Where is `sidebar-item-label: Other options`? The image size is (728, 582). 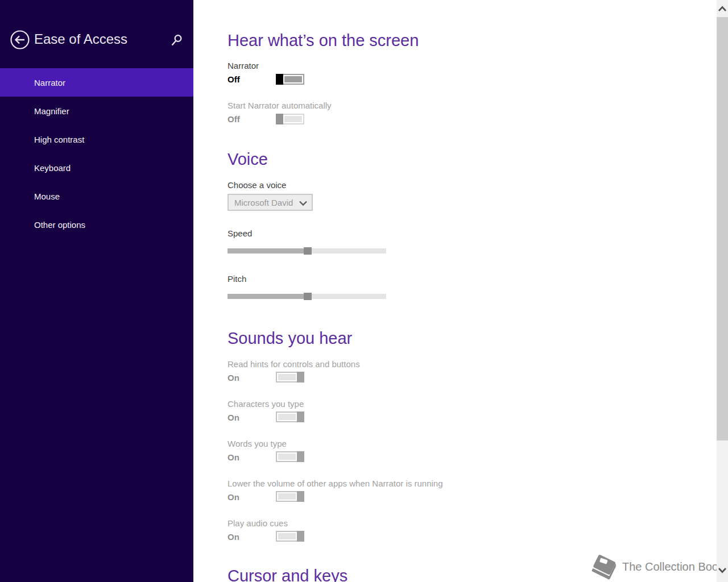 sidebar-item-label: Other options is located at coordinates (60, 225).